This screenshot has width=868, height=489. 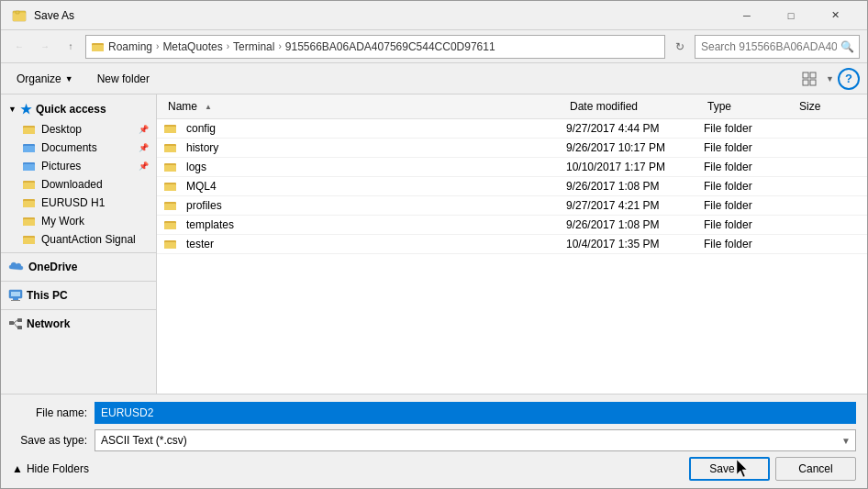 What do you see at coordinates (79, 184) in the screenshot?
I see `sidebar-item-downloaded: Downloaded` at bounding box center [79, 184].